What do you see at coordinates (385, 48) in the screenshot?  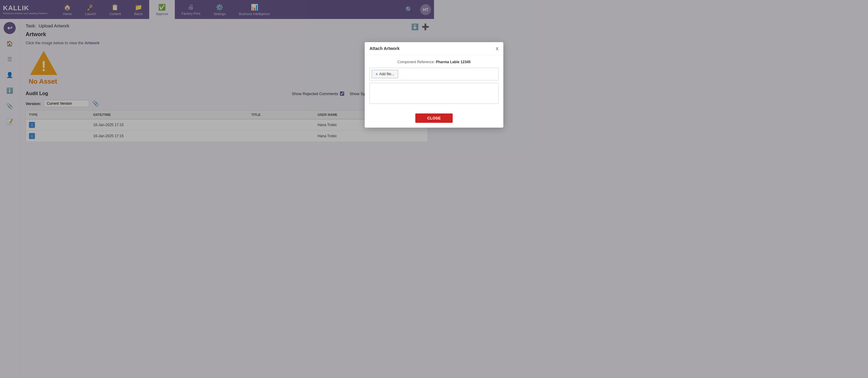 I see `modal-title: Attach Artwork` at bounding box center [385, 48].